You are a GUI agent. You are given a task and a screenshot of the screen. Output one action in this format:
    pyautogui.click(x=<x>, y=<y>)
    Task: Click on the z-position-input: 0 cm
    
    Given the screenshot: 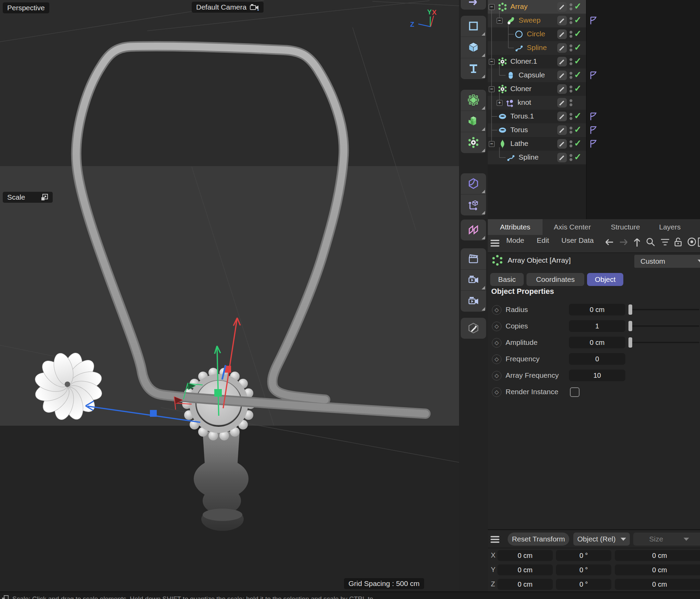 What is the action you would take?
    pyautogui.click(x=525, y=584)
    